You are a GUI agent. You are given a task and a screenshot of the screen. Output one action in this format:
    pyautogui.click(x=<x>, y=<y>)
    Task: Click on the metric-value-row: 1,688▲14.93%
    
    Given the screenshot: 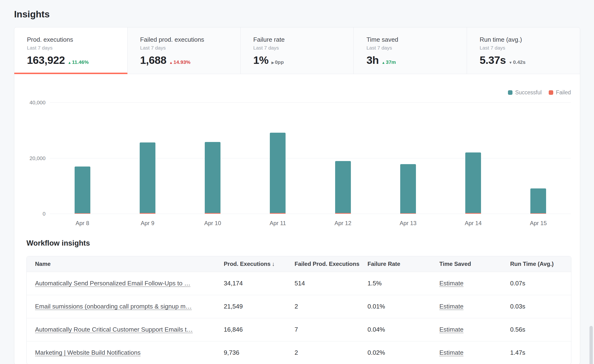 What is the action you would take?
    pyautogui.click(x=188, y=60)
    